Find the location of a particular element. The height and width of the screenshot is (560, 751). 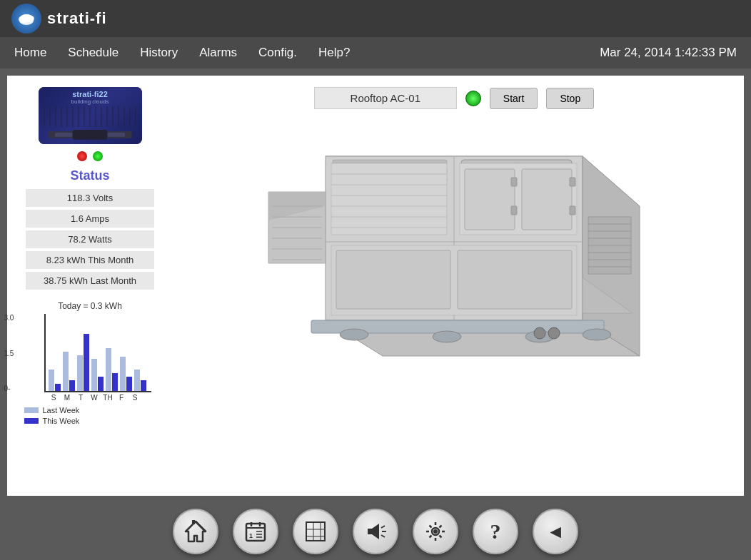

device-logo-text: strati-fi22 is located at coordinates (90, 94).